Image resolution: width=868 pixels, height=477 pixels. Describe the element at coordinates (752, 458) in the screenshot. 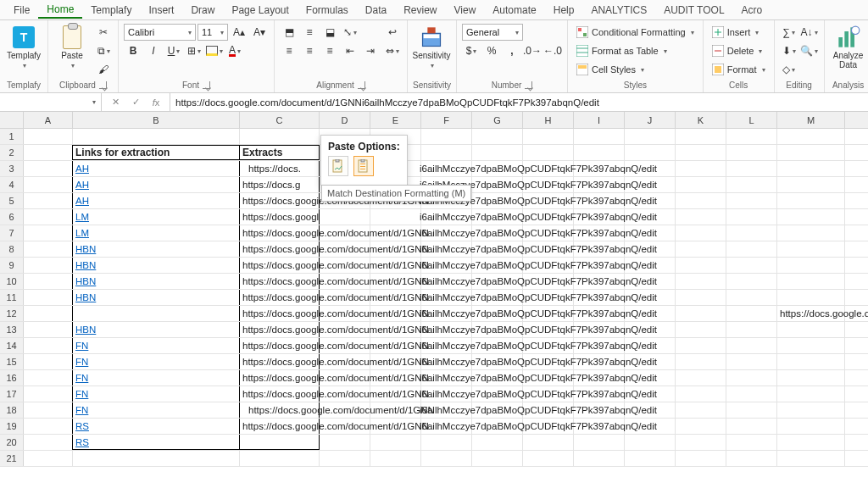

I see `cell-L21` at that location.